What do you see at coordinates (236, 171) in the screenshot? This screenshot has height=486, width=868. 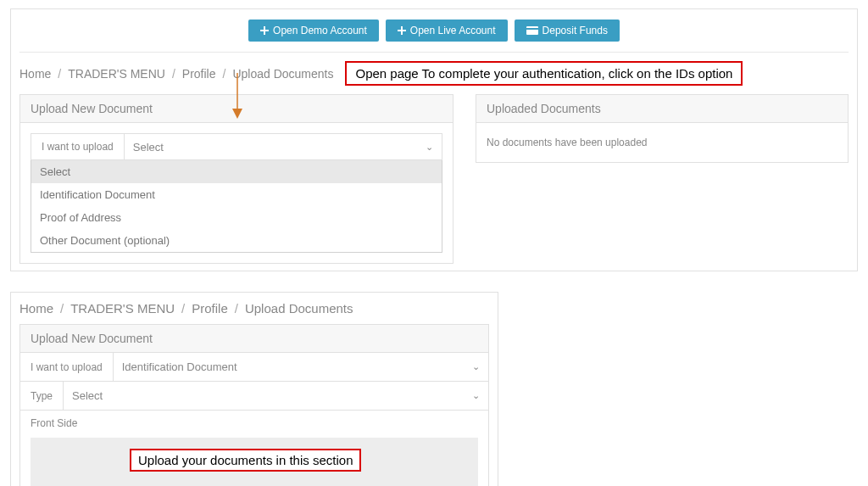 I see `dropdown-option: Select` at bounding box center [236, 171].